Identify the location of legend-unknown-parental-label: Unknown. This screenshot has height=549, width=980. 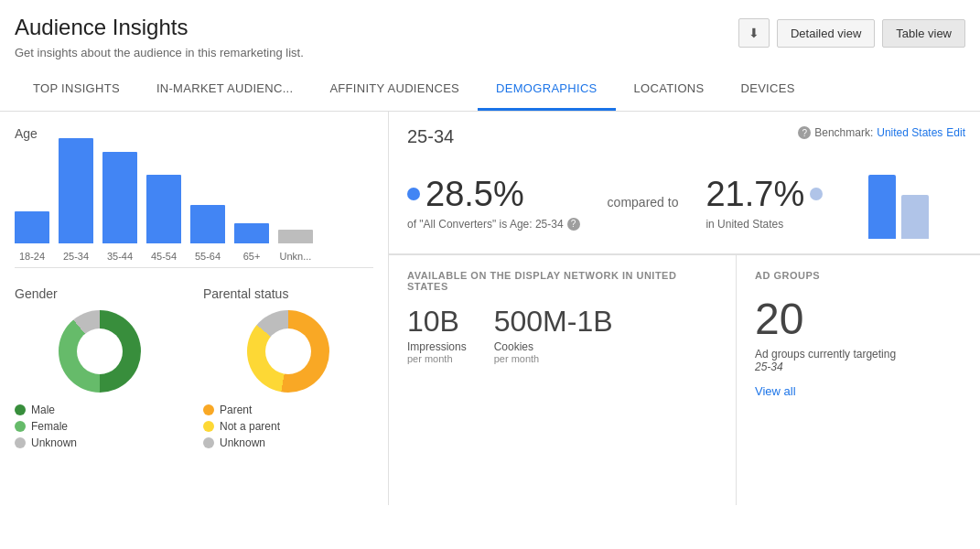
(242, 443).